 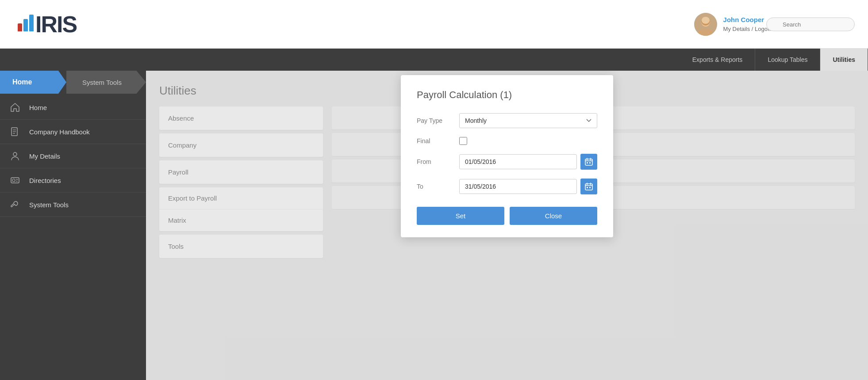 I want to click on set-button: Set, so click(x=461, y=216).